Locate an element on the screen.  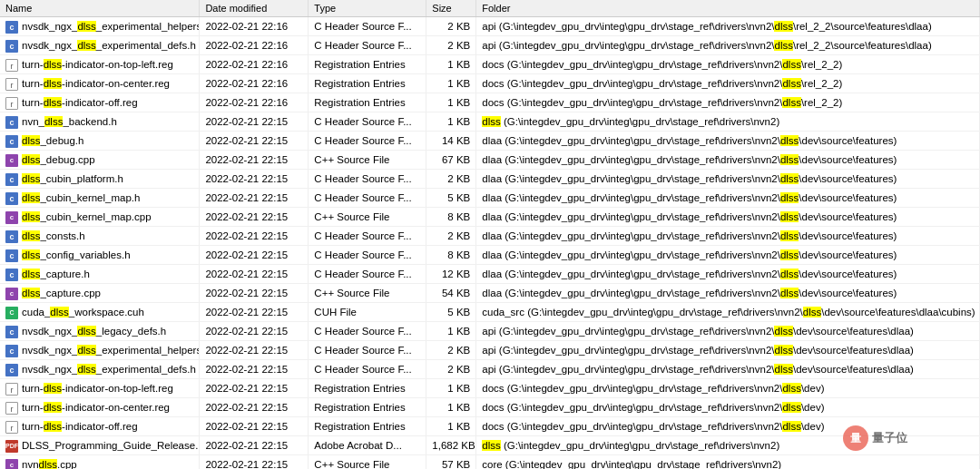
file-type-cell: CUH File is located at coordinates (368, 312).